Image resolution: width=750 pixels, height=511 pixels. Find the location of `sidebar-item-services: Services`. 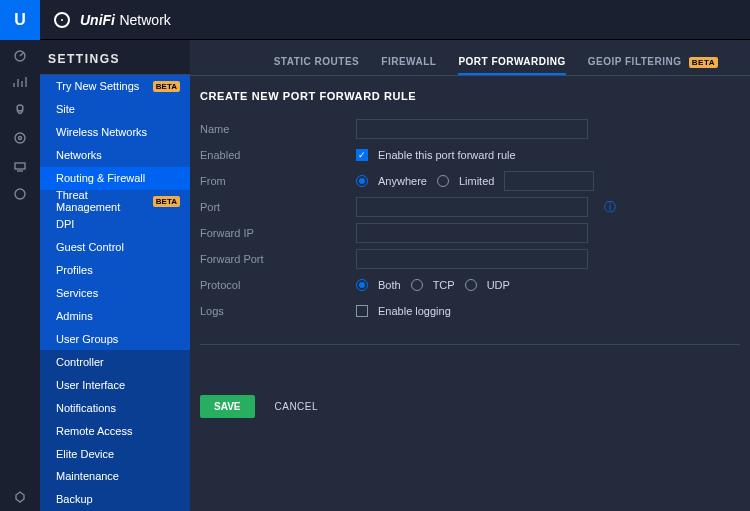

sidebar-item-services: Services is located at coordinates (115, 294).